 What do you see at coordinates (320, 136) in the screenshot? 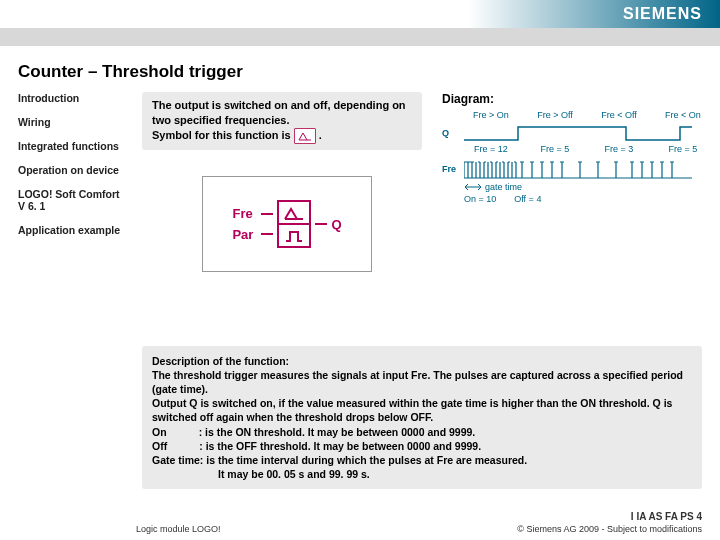
I see `intro-line2-post: .` at bounding box center [320, 136].